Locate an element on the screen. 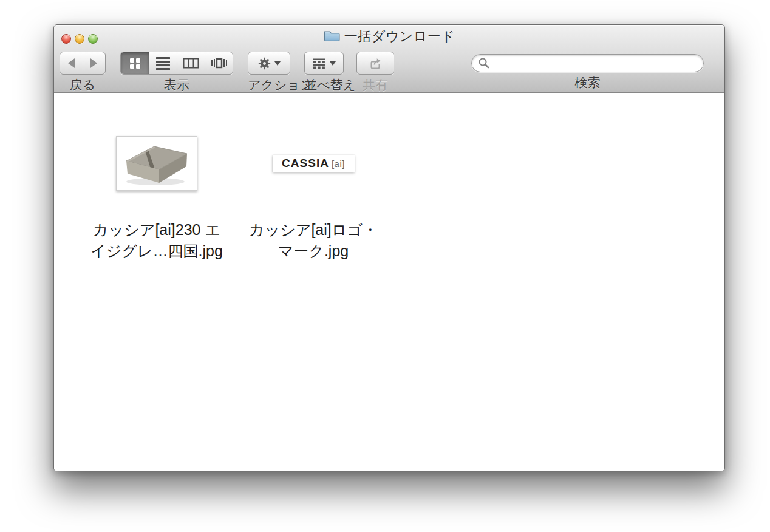  share-label: 共有 is located at coordinates (375, 85).